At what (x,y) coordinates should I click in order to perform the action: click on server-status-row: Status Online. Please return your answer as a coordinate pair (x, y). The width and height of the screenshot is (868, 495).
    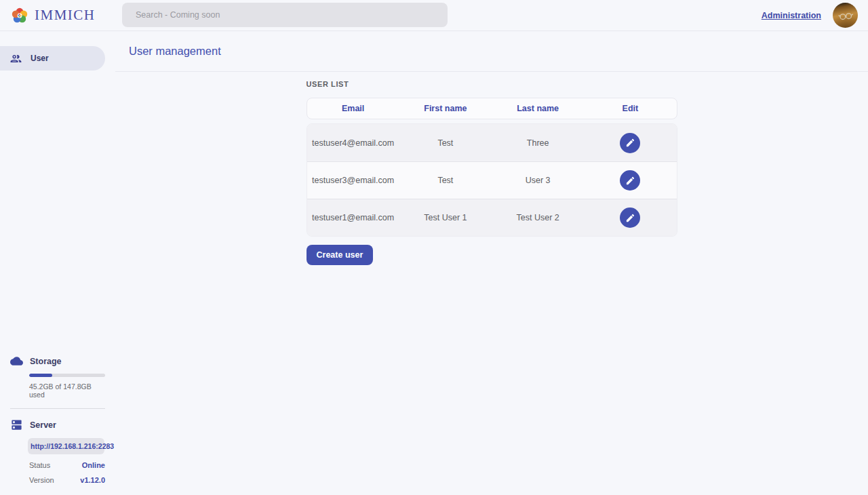
    Looking at the image, I should click on (67, 465).